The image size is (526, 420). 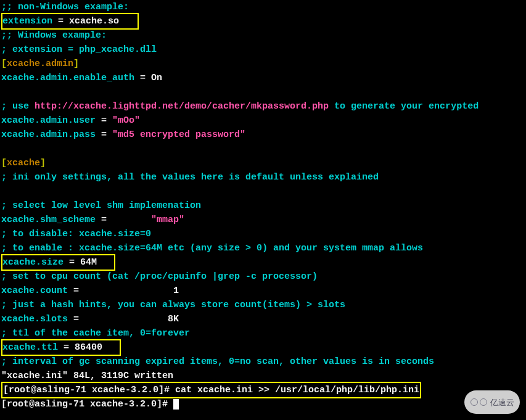 I want to click on comment: ;; Windows example:, so click(x=54, y=36).